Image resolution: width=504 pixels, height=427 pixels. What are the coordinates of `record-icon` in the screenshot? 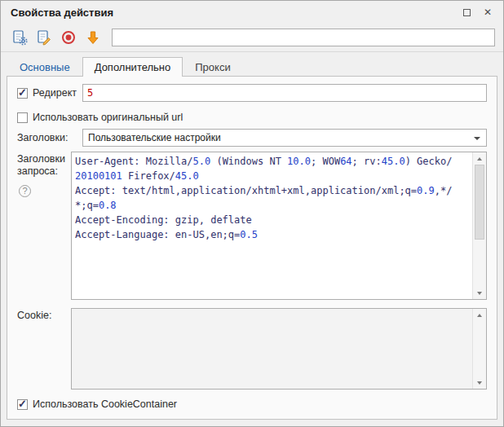 It's located at (69, 37).